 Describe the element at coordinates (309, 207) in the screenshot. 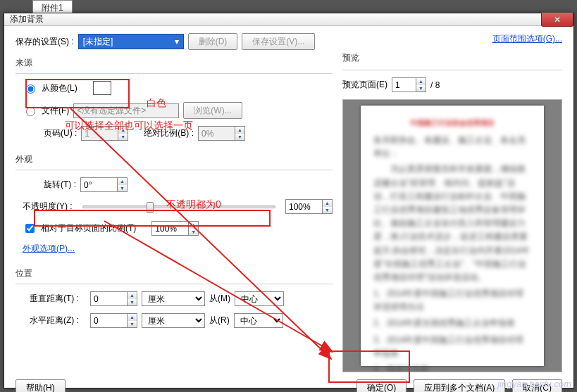

I see `opacity-spin: ▲▼` at that location.